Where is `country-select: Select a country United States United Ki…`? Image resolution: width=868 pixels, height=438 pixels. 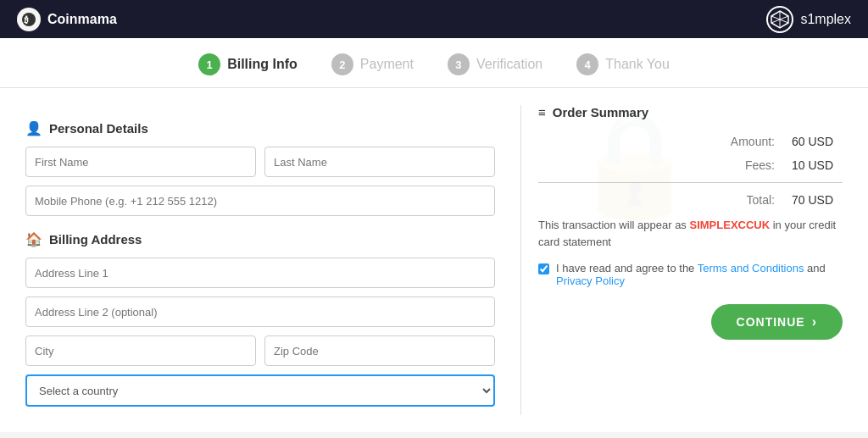
country-select: Select a country United States United Ki… is located at coordinates (260, 391).